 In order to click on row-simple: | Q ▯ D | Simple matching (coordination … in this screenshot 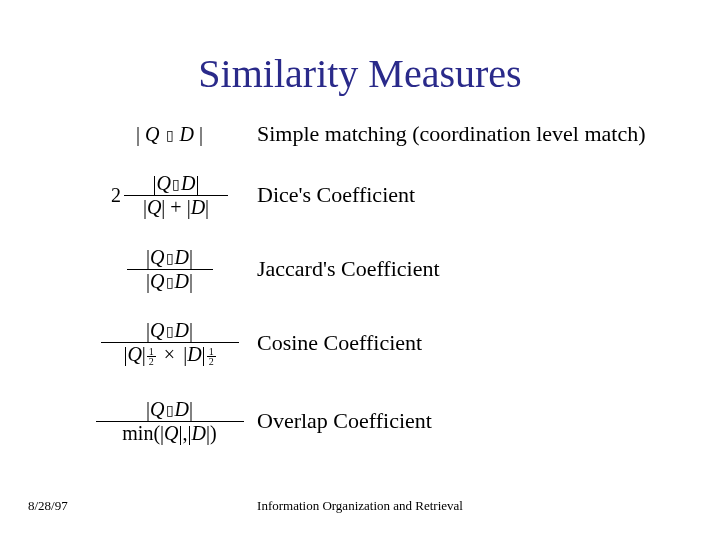, I will do `click(382, 134)`.